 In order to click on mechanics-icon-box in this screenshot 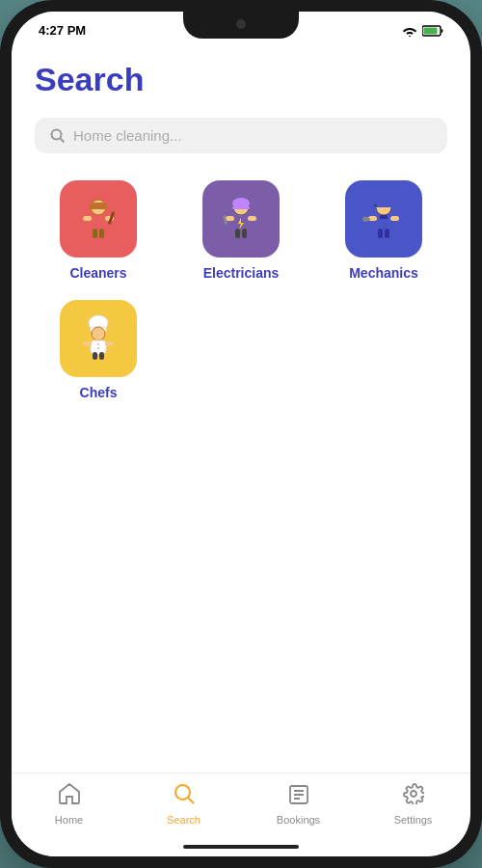, I will do `click(384, 219)`.